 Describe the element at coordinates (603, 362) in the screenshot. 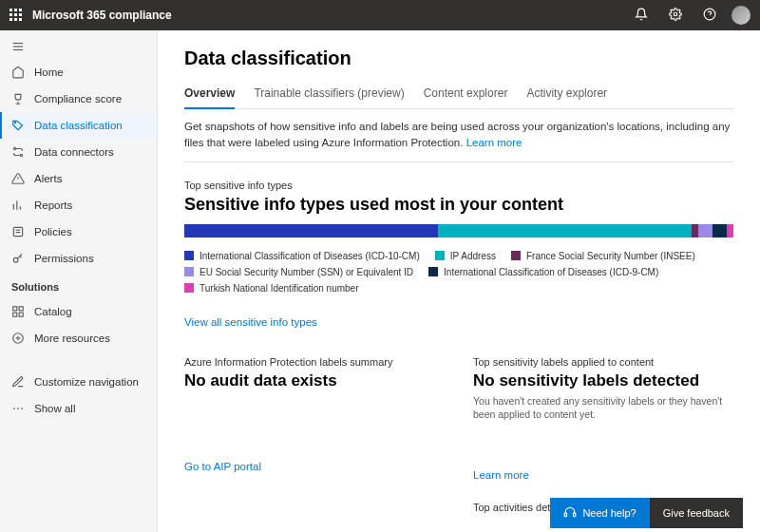

I see `card-label: Top sensitivity labels applied to conten…` at that location.